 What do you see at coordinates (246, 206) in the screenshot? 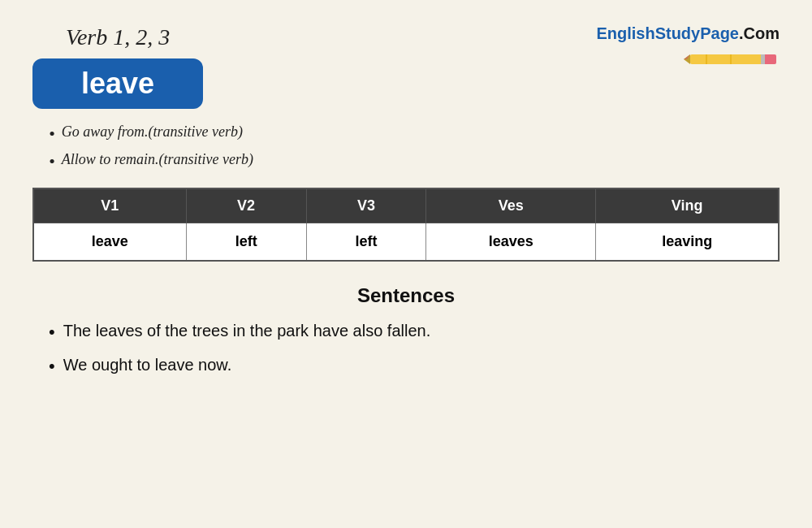
I see `col-header-v2: V2` at bounding box center [246, 206].